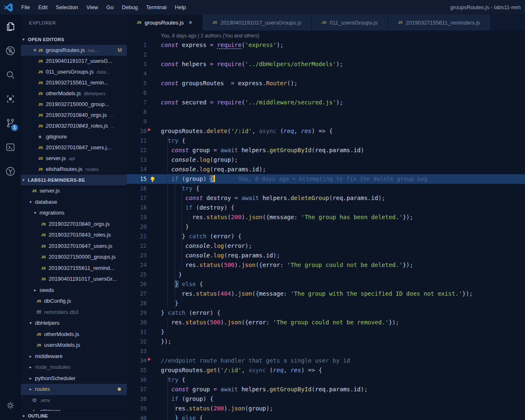 This screenshot has height=420, width=525. I want to click on open-editor-item: JS011_usersGroups.jsdata..., so click(74, 72).